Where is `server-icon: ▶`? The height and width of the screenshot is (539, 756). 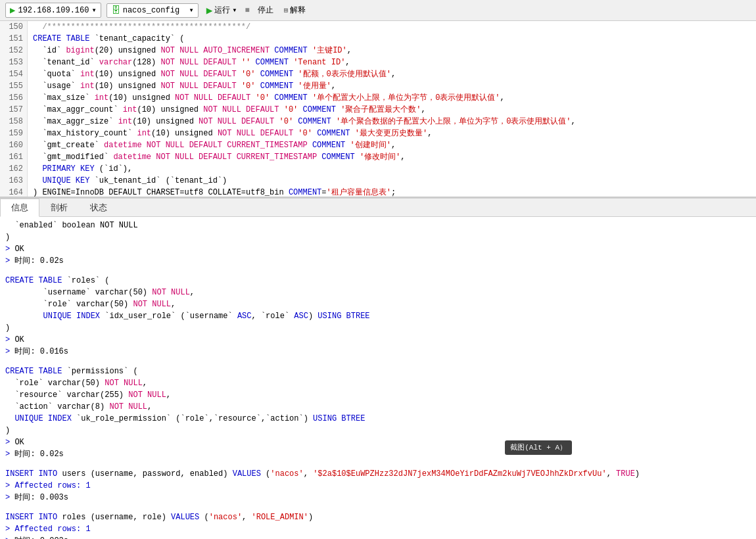 server-icon: ▶ is located at coordinates (12, 11).